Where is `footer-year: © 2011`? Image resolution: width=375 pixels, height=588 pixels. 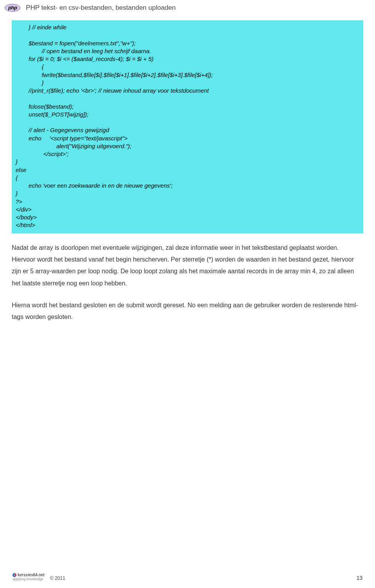
footer-year: © 2011 is located at coordinates (58, 578).